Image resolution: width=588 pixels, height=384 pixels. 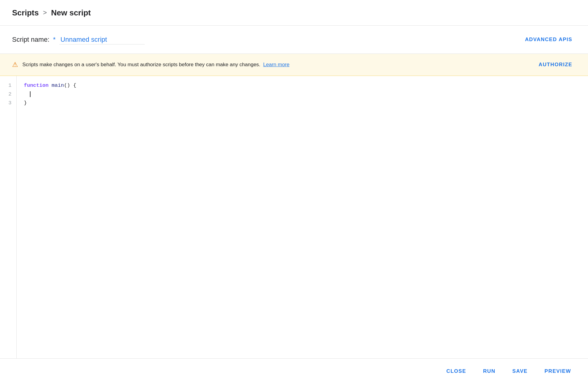 What do you see at coordinates (156, 65) in the screenshot?
I see `warning-text: Scripts make changes on a user's behalf.…` at bounding box center [156, 65].